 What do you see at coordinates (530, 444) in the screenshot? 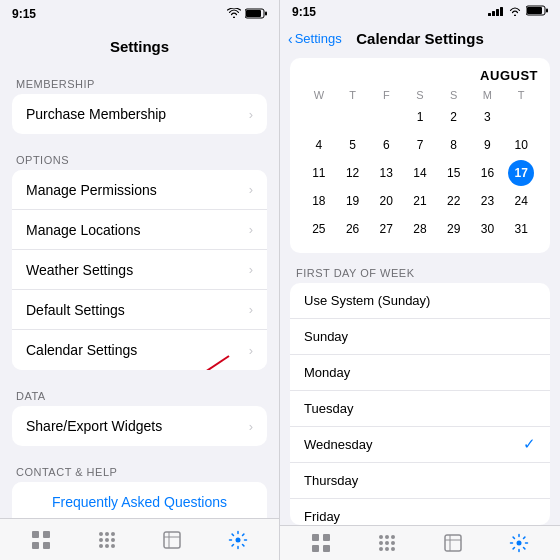
I see `checkmark-icon: ✓` at bounding box center [530, 444].